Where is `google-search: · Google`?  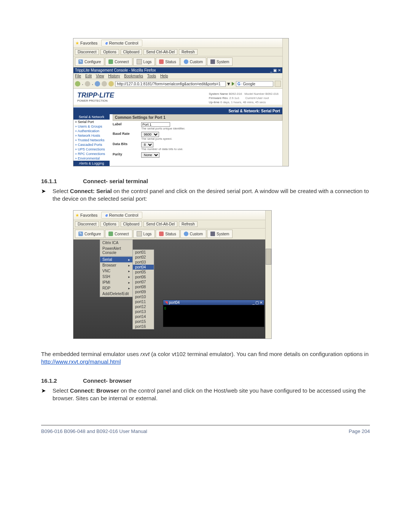 google-search: · Google is located at coordinates (255, 84).